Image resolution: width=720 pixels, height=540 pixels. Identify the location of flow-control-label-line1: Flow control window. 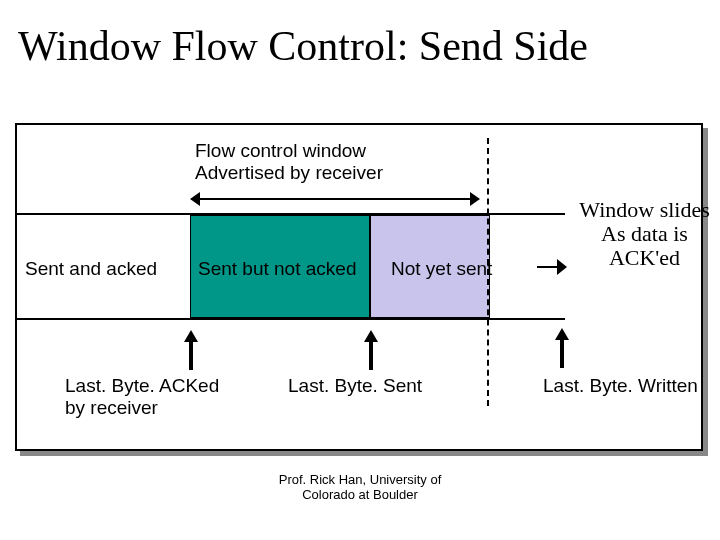
(289, 151).